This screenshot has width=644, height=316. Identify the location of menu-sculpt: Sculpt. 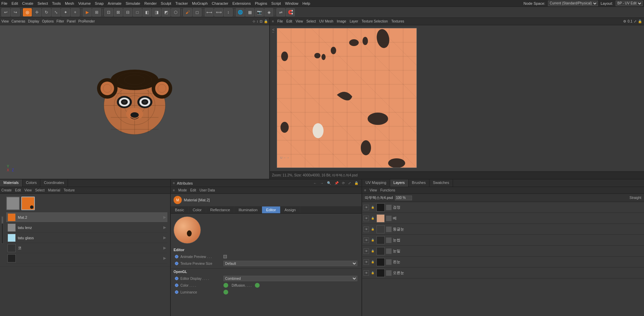
(166, 3).